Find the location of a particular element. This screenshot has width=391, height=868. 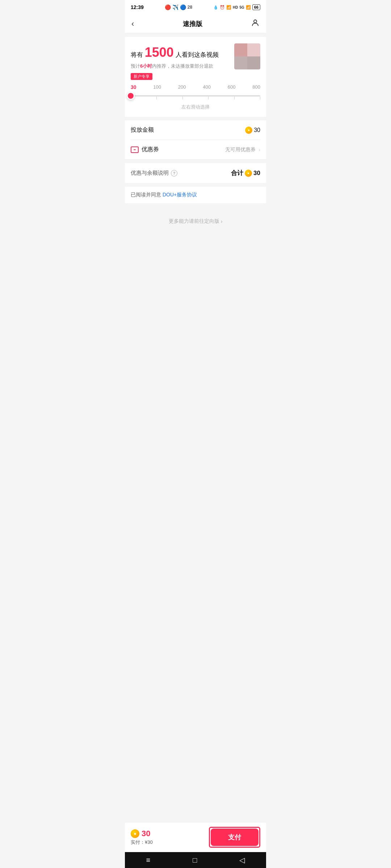

slider-section: 30 100 200 400 600 800 左右滑动选择 is located at coordinates (196, 97).